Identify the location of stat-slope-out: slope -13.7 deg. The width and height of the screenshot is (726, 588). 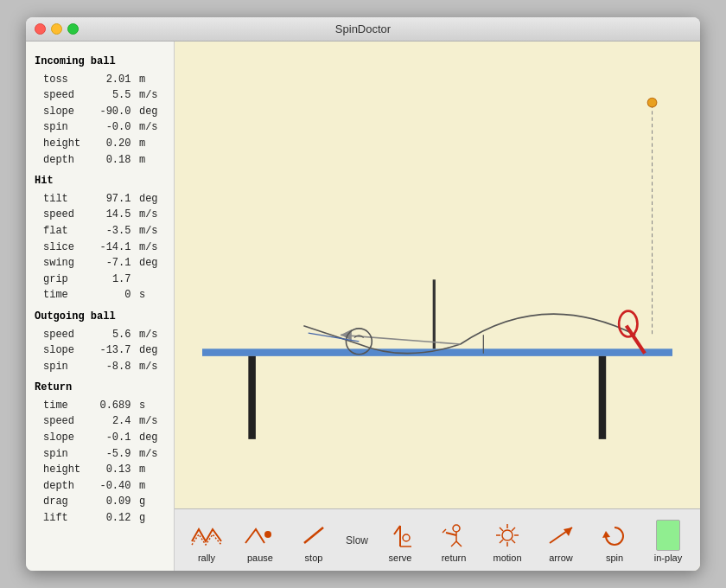
(100, 351).